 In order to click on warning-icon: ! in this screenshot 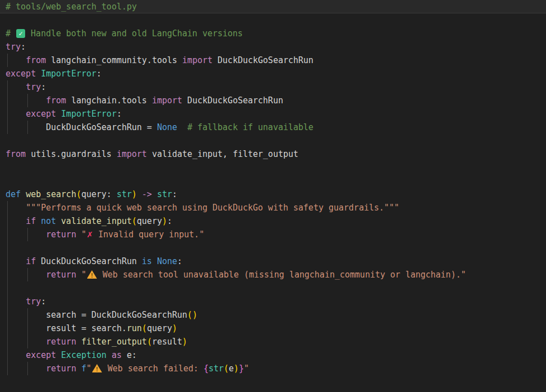, I will do `click(92, 275)`.